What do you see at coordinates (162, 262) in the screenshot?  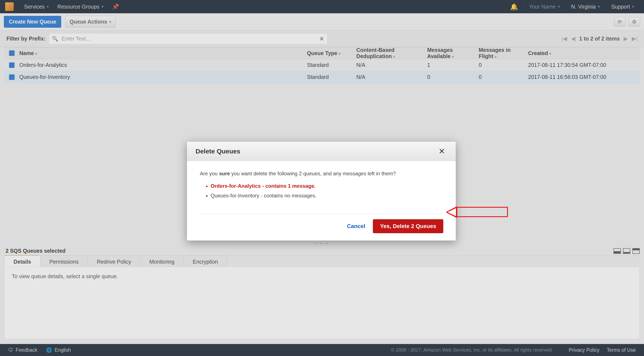 I see `tab-monitoring: Monitoring` at bounding box center [162, 262].